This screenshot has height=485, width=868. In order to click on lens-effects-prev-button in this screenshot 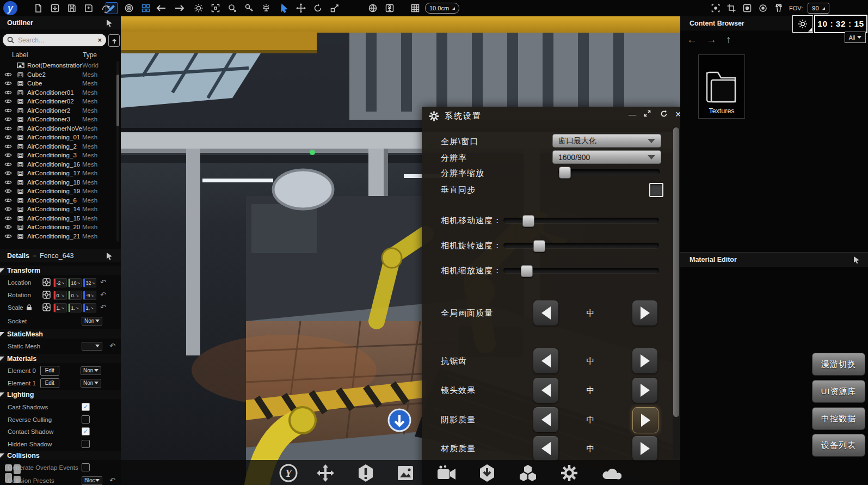, I will do `click(546, 390)`.